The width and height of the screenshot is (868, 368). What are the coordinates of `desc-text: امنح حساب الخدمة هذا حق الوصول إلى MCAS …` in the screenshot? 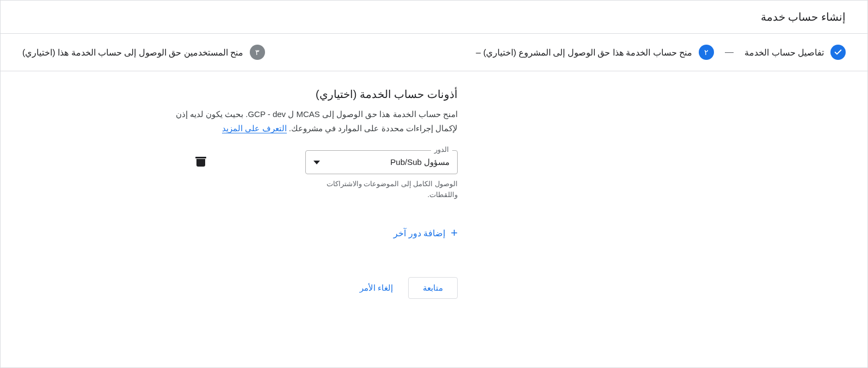 It's located at (317, 121).